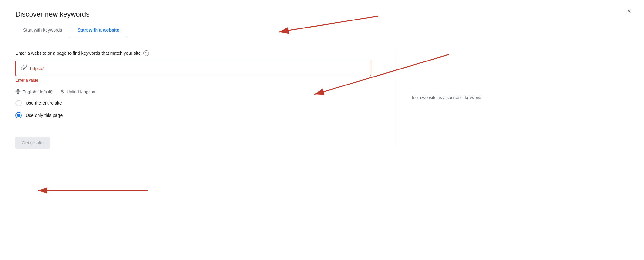 The height and width of the screenshot is (260, 644). Describe the element at coordinates (322, 14) in the screenshot. I see `dialog-title: Discover new keywords` at that location.